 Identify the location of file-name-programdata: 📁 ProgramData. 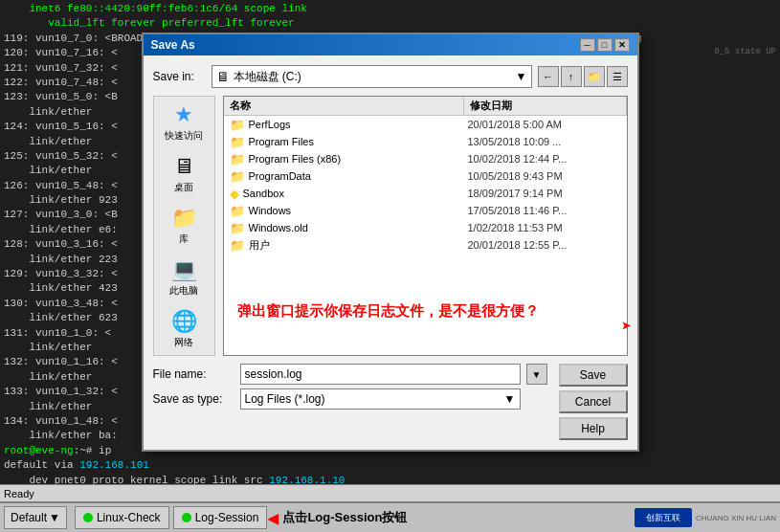
(345, 176).